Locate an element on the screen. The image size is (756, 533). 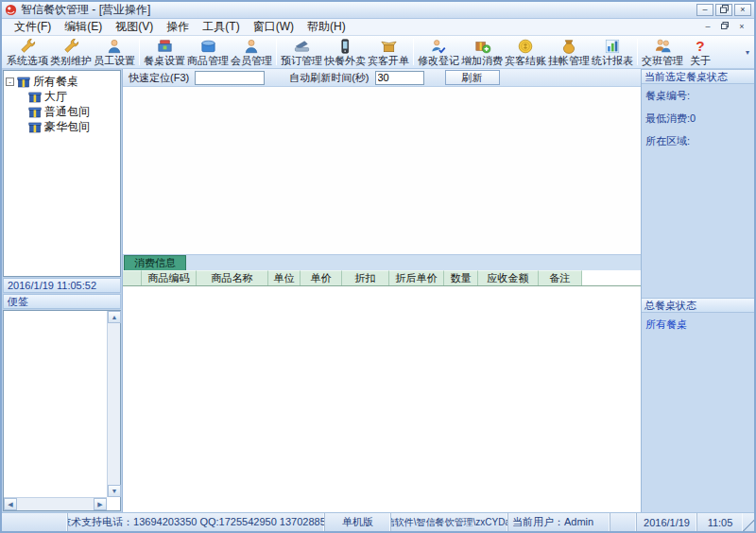
menu-operate: 操作 is located at coordinates (178, 26).